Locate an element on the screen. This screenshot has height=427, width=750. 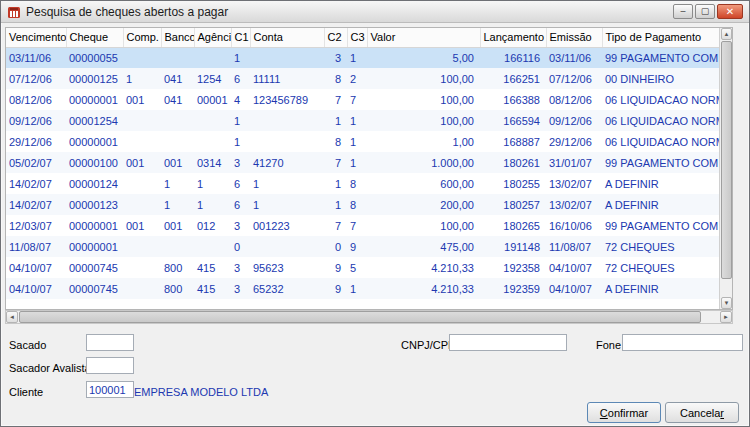
cnpj-cpf-input is located at coordinates (508, 342).